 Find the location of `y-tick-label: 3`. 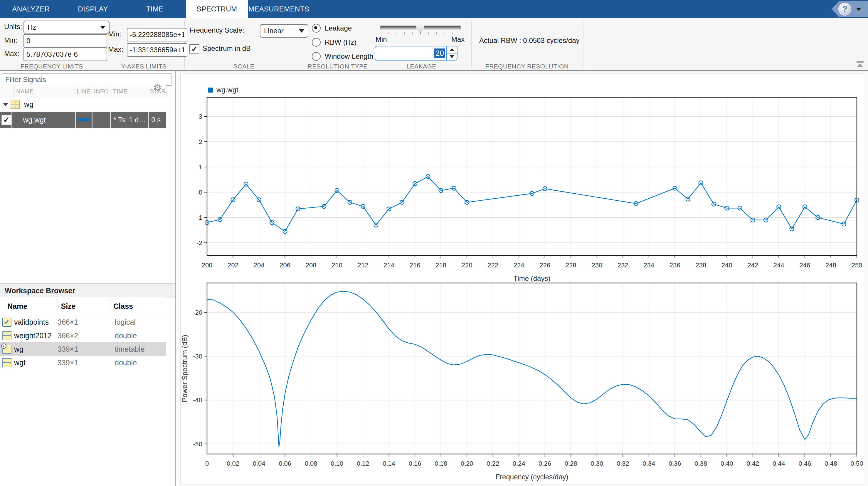

y-tick-label: 3 is located at coordinates (200, 117).